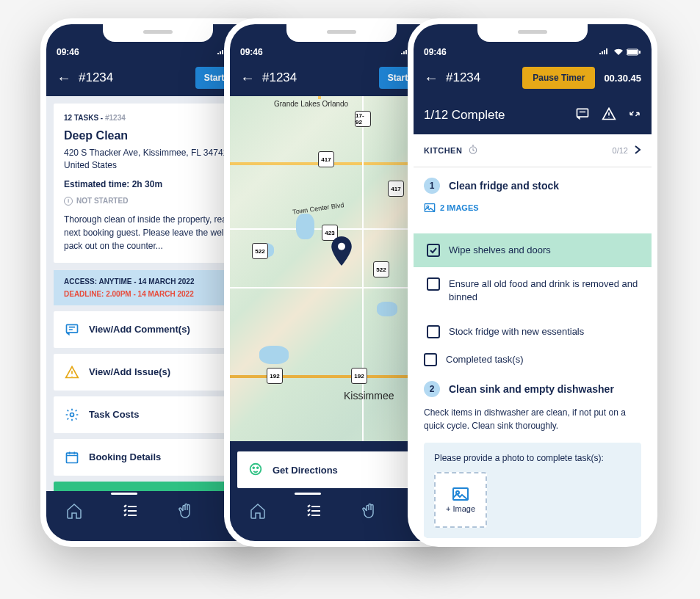  Describe the element at coordinates (256, 470) in the screenshot. I see `waze-icon` at that location.